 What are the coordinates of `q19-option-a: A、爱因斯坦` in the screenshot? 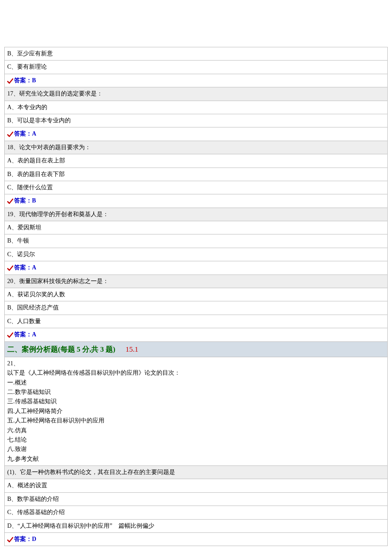 It's located at (196, 228).